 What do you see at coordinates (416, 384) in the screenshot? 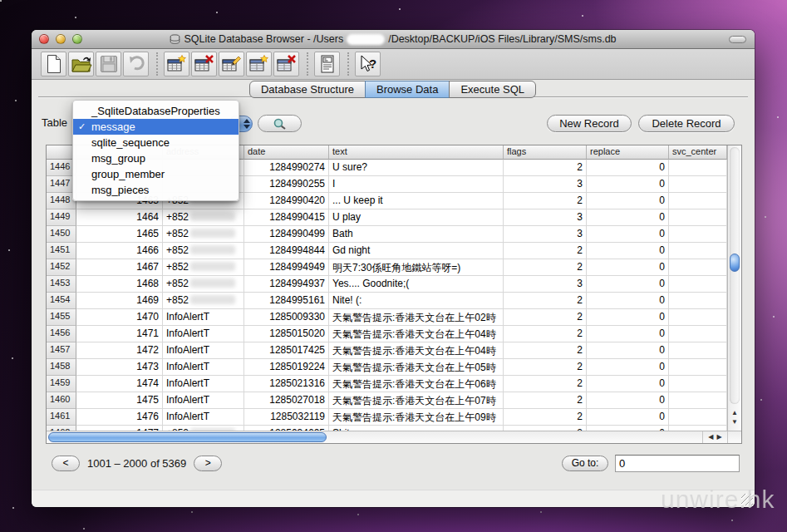
I see `cell-text: 天氣警告提示:香港天文台在上午06時` at bounding box center [416, 384].